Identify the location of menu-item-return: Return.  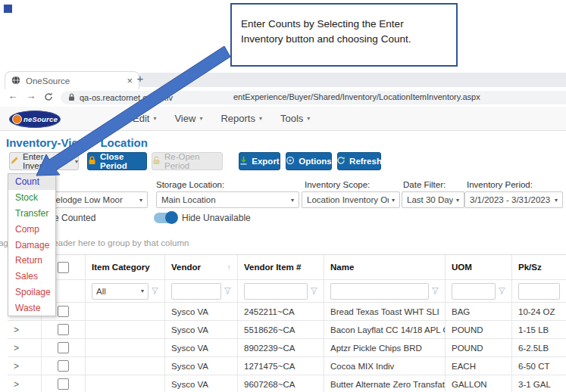
(32, 260).